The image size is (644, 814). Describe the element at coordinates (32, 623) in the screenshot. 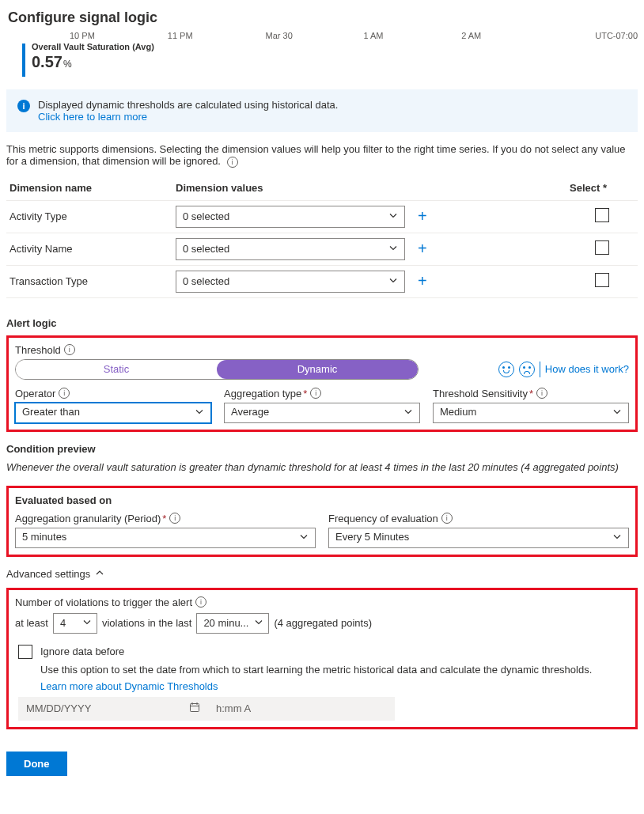

I see `at-least-text: at least` at that location.